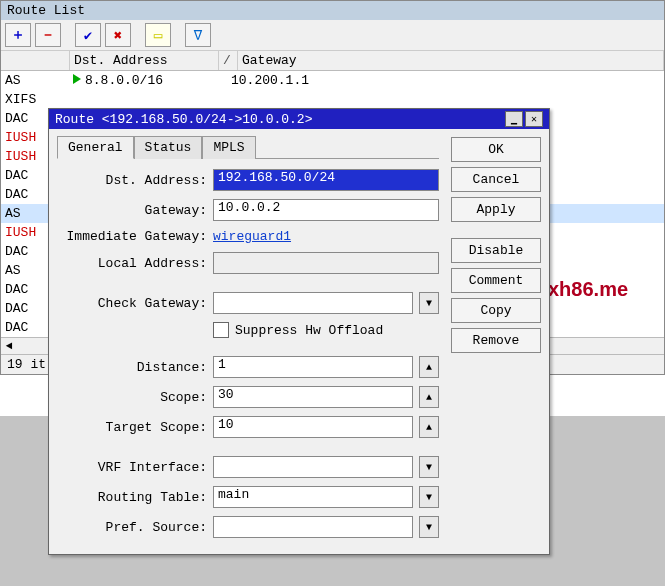  What do you see at coordinates (35, 100) in the screenshot?
I see `row-flags: XIFS` at bounding box center [35, 100].